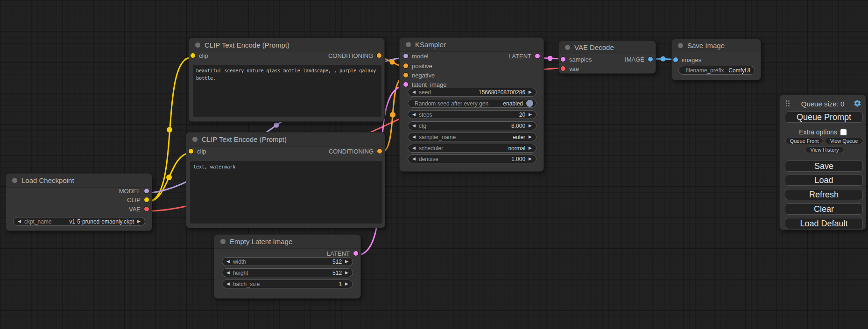  What do you see at coordinates (786, 101) in the screenshot?
I see `drag-handle-icon` at bounding box center [786, 101].